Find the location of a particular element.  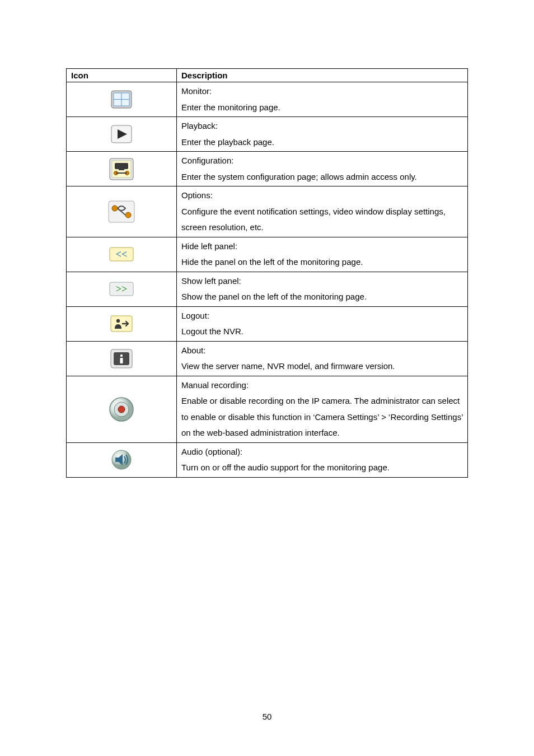

hide-left-panel-icon: << is located at coordinates (122, 254).